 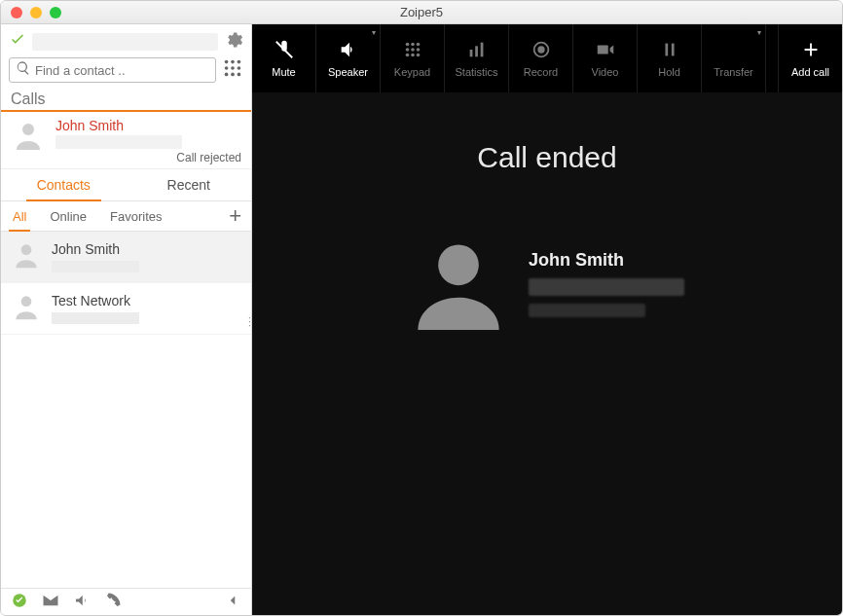 I want to click on keypad-button: Keypad, so click(x=413, y=58).